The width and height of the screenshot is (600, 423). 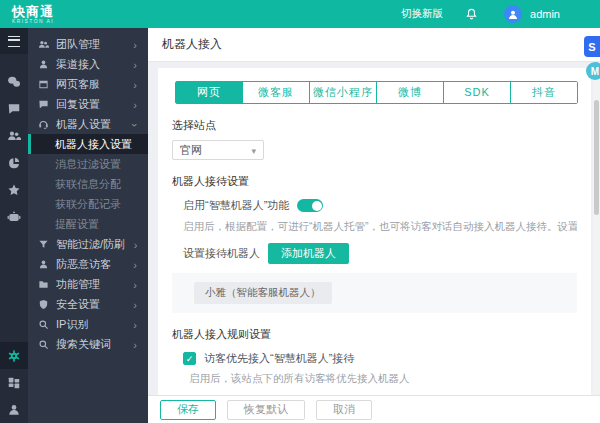 I want to click on username: admin, so click(x=545, y=14).